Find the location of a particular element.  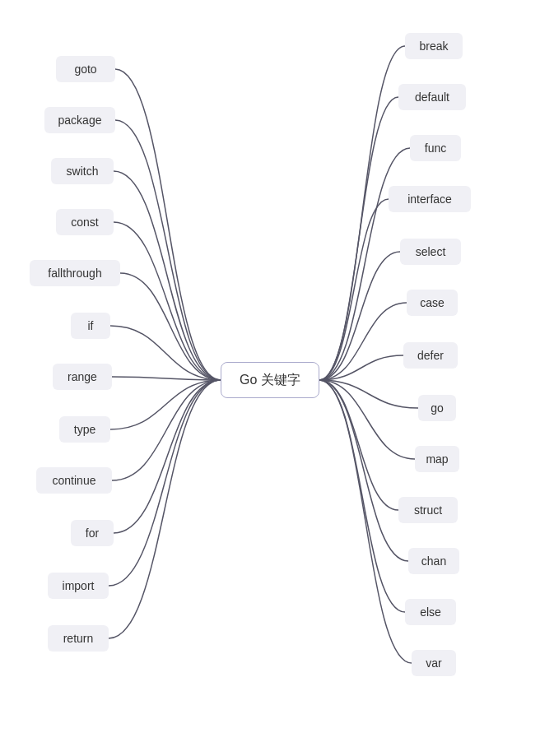

node-var: var is located at coordinates (434, 663).